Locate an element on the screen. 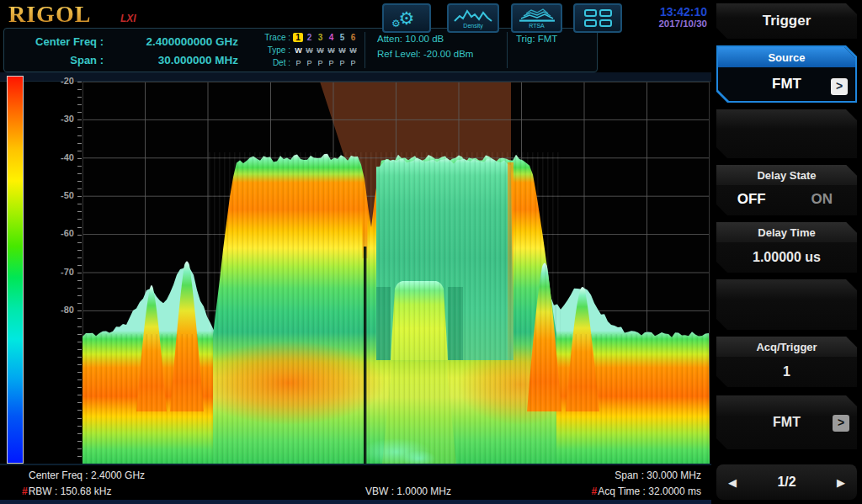  delay-time-value: 1.00000 us is located at coordinates (786, 257).